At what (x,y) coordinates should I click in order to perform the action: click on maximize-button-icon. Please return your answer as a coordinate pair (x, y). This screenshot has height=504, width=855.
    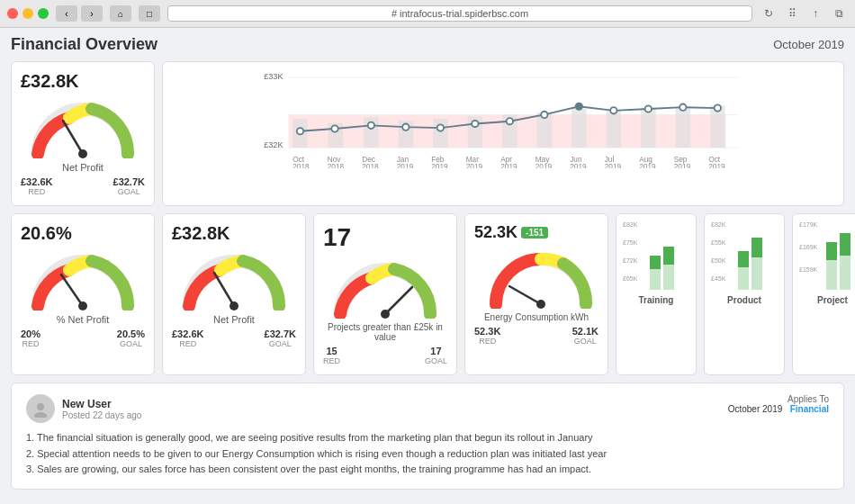
    Looking at the image, I should click on (43, 14).